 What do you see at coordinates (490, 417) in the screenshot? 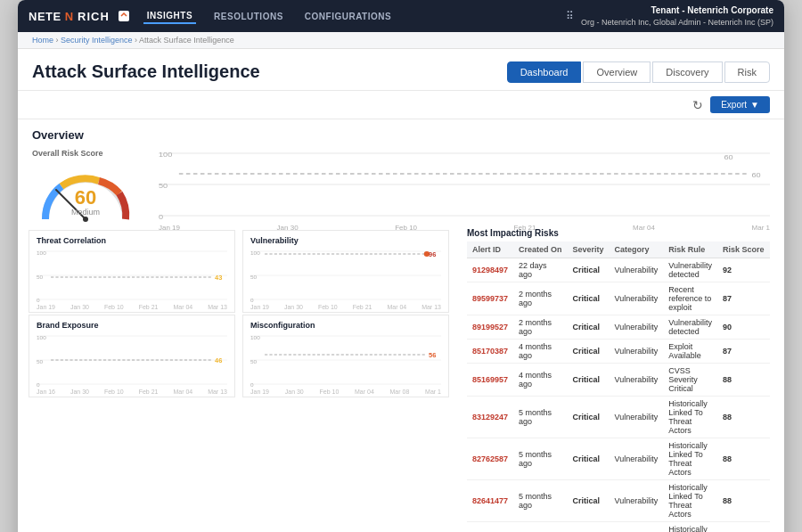
I see `alert-link: 83129247` at bounding box center [490, 417].